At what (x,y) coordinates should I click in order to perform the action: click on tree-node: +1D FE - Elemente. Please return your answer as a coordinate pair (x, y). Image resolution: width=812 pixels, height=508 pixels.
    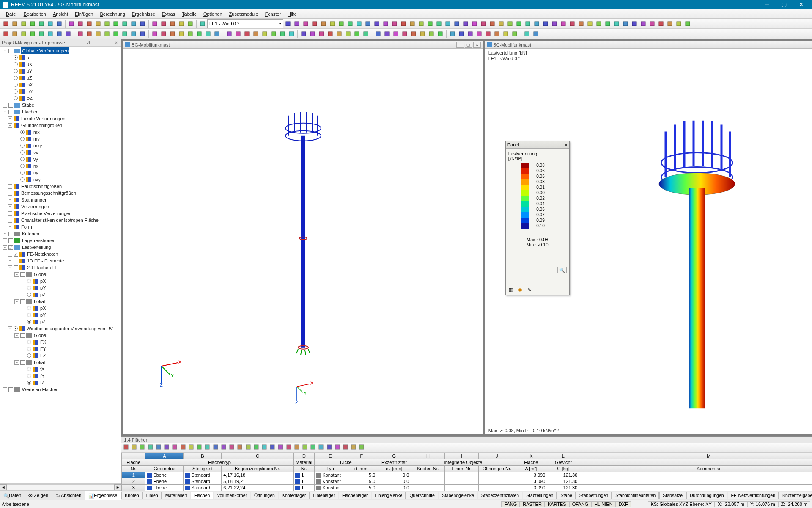
    Looking at the image, I should click on (60, 261).